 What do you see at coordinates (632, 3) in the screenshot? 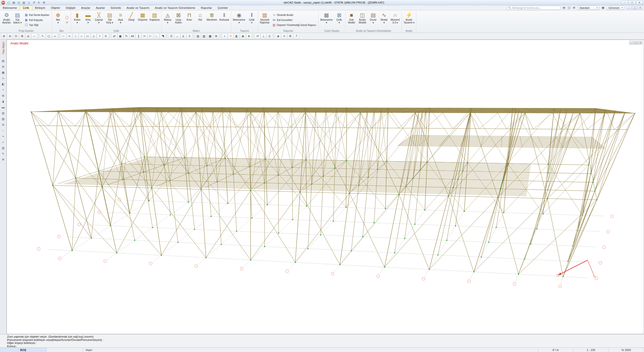
I see `window-maximize-button: ▢` at bounding box center [632, 3].